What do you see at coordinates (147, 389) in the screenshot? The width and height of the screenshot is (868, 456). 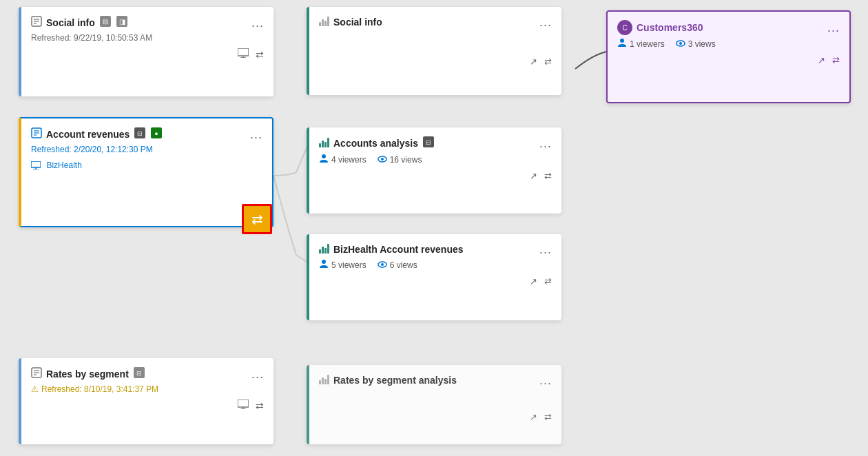 I see `card-meta-warning: ⚠ Refreshed: 8/10/19, 3:41:37 PM` at bounding box center [147, 389].